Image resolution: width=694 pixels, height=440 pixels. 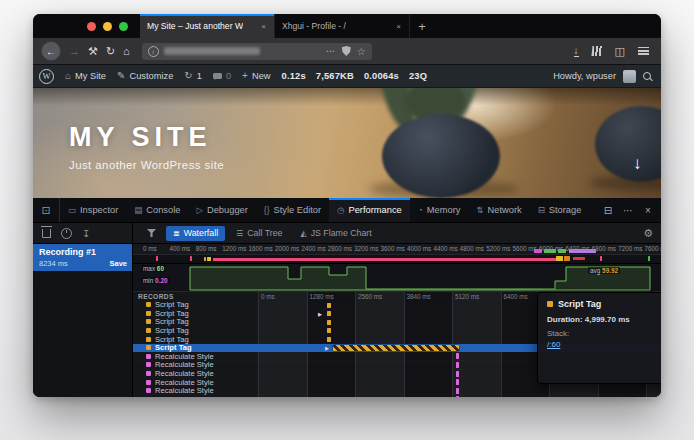 What do you see at coordinates (347, 76) in the screenshot?
I see `wp-admin-bar: W ⌂ My Site ✎ Customize ↻ 1 0 + New` at bounding box center [347, 76].